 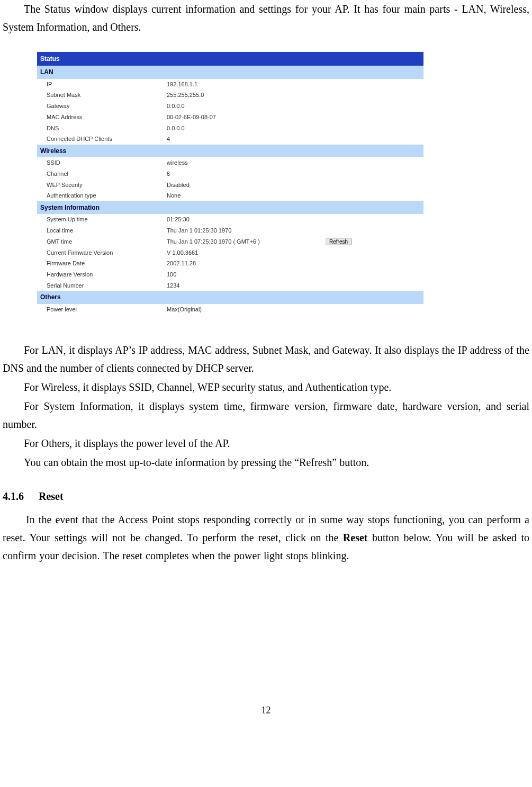 I want to click on table-row: Authentication typeNone, so click(x=230, y=196).